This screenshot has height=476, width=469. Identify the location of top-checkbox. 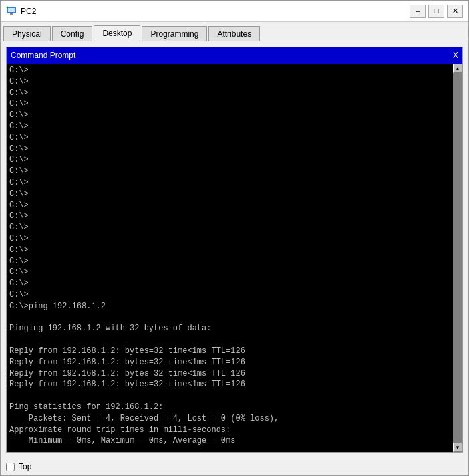
(11, 467).